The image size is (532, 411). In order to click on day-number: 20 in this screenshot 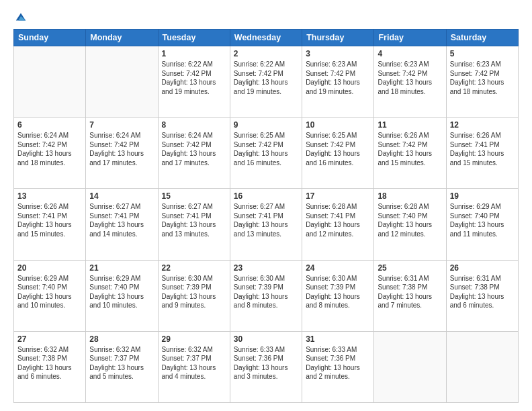, I will do `click(50, 268)`.